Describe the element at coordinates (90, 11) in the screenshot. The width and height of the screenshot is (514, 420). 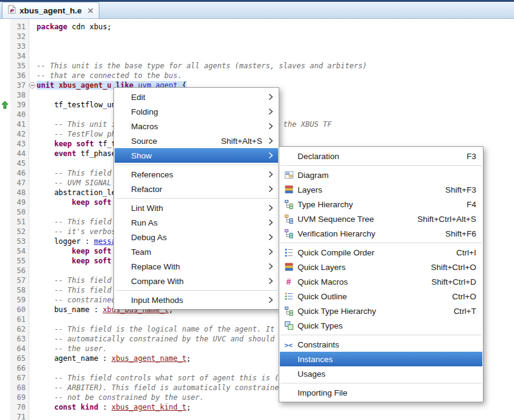
I see `tab-close-icon` at that location.